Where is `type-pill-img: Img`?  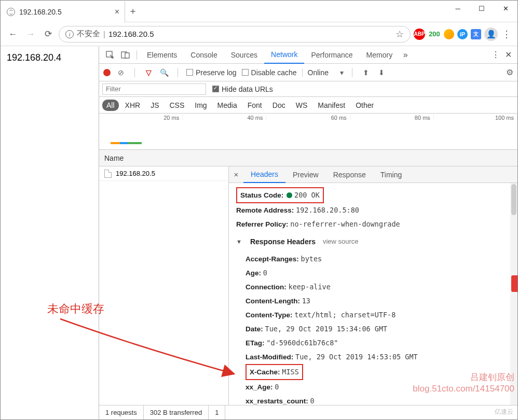
type-pill-img: Img is located at coordinates (200, 105).